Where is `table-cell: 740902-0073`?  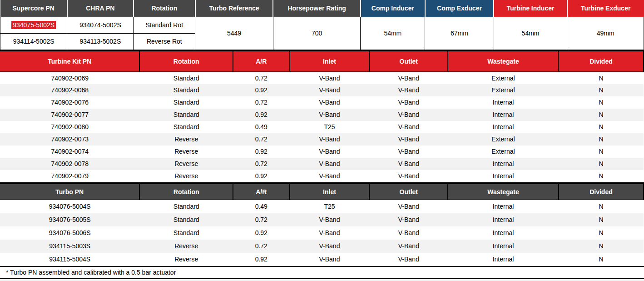
table-cell: 740902-0073 is located at coordinates (70, 139).